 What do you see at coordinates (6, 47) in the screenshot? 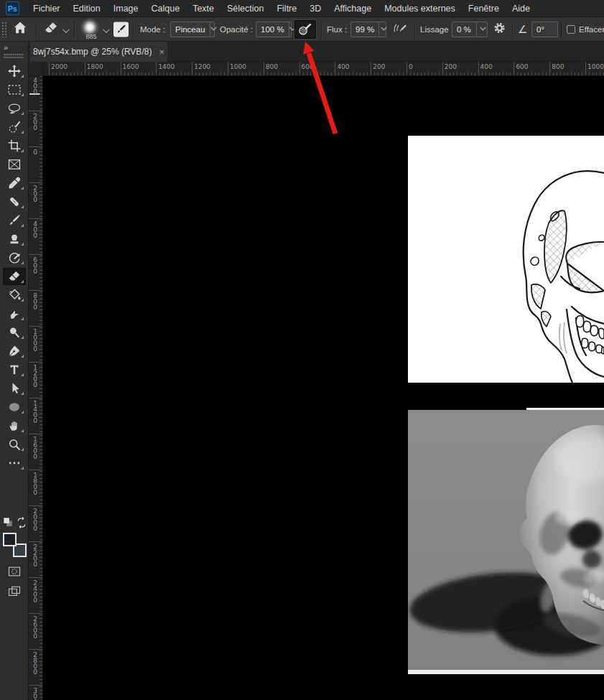
I see `collapse-panel-button: »` at bounding box center [6, 47].